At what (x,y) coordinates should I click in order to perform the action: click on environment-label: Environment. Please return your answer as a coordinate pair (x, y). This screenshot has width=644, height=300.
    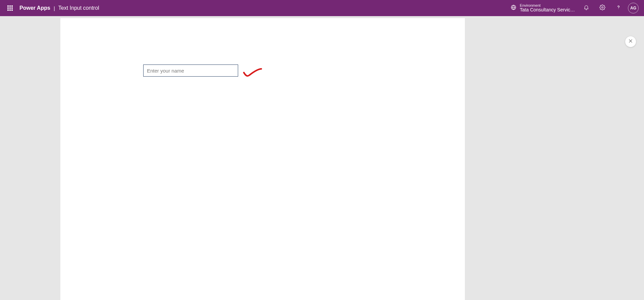
    Looking at the image, I should click on (547, 5).